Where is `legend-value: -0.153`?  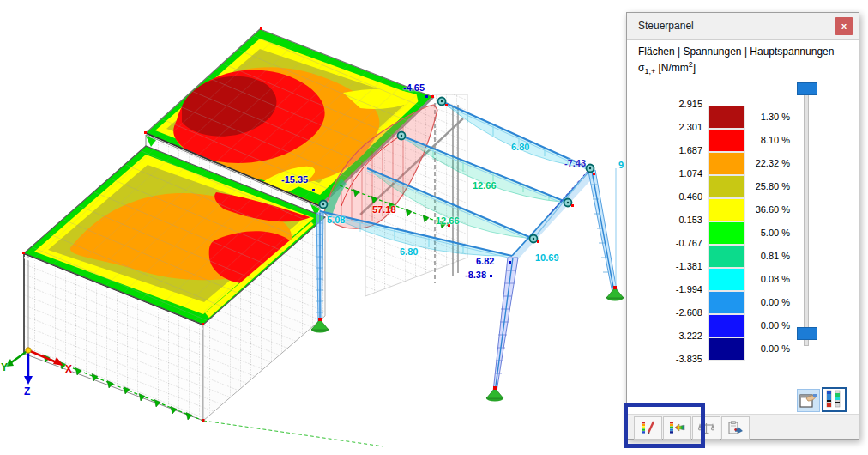 legend-value: -0.153 is located at coordinates (665, 220).